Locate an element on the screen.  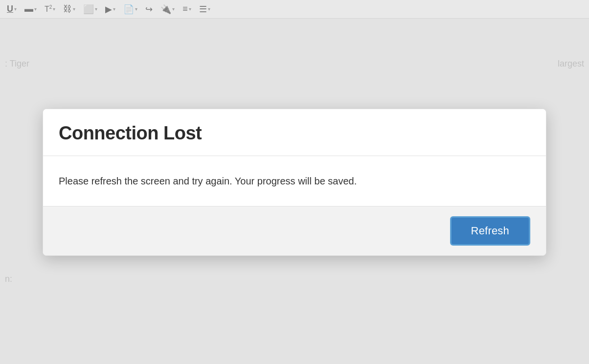
modal-footer: Refresh is located at coordinates (294, 231).